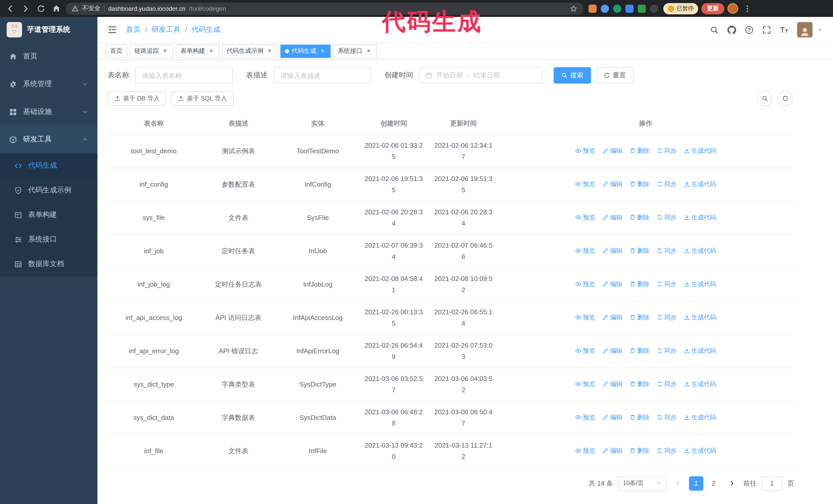 This screenshot has height=504, width=833. What do you see at coordinates (112, 30) in the screenshot?
I see `sidebar-toggle-icon` at bounding box center [112, 30].